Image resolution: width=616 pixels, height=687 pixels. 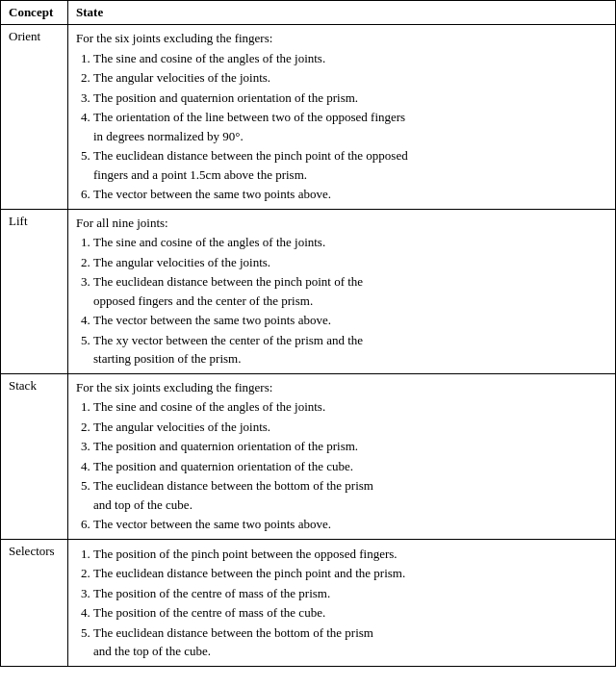 I want to click on list-item: The position of the pinch point between …, so click(x=350, y=554).